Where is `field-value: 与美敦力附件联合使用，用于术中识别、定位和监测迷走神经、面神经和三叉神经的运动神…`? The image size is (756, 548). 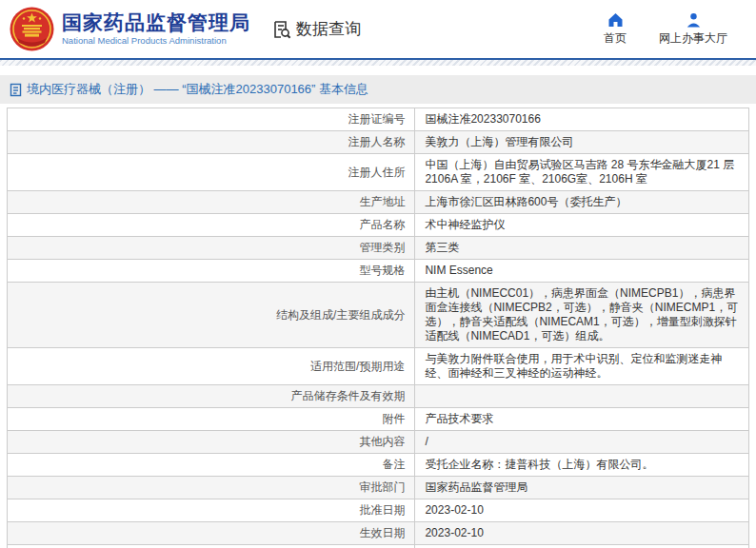 field-value: 与美敦力附件联合使用，用于术中识别、定位和监测迷走神经、面神经和三叉神经的运动神… is located at coordinates (583, 367).